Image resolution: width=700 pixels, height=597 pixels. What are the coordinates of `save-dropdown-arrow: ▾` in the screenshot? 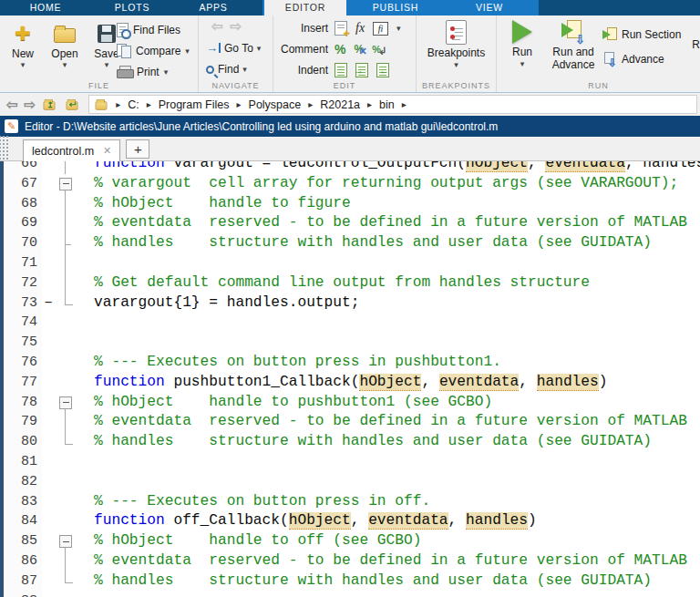 It's located at (108, 65).